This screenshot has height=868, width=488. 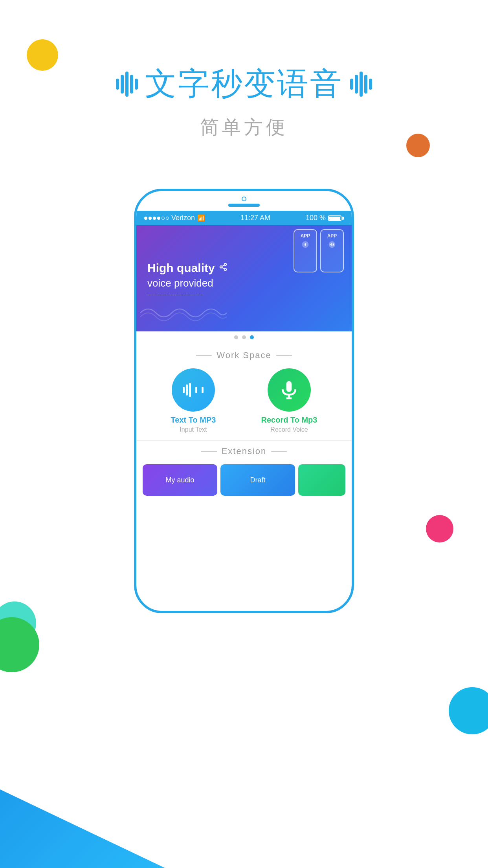 I want to click on banner-title: High quality, so click(x=187, y=268).